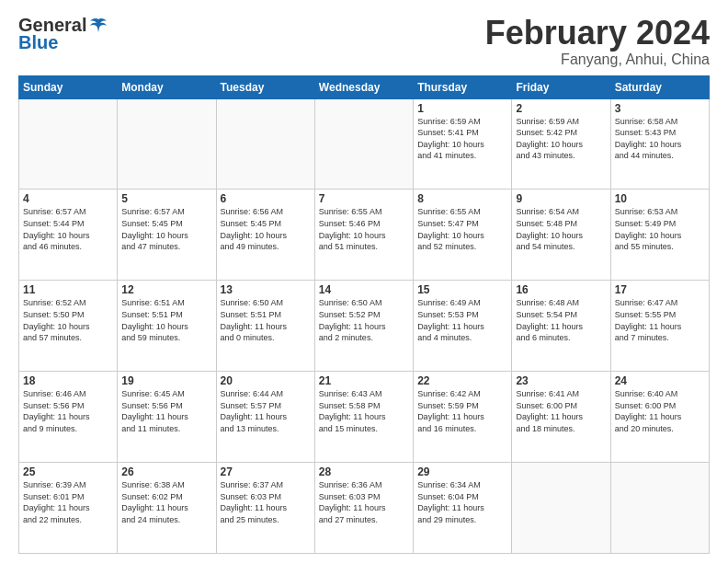 This screenshot has height=563, width=728. What do you see at coordinates (266, 472) in the screenshot?
I see `day-number: 27` at bounding box center [266, 472].